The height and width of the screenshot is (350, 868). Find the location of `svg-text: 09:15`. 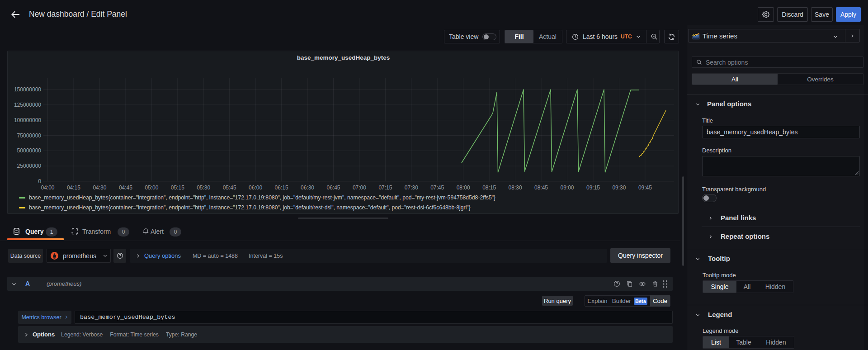

svg-text: 09:15 is located at coordinates (593, 188).